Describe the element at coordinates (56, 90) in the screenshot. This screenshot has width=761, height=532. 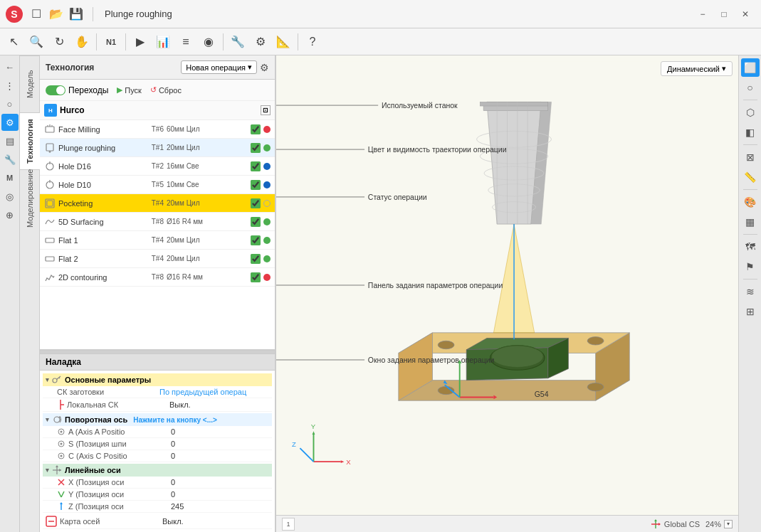
I see `transitions-toggle` at that location.